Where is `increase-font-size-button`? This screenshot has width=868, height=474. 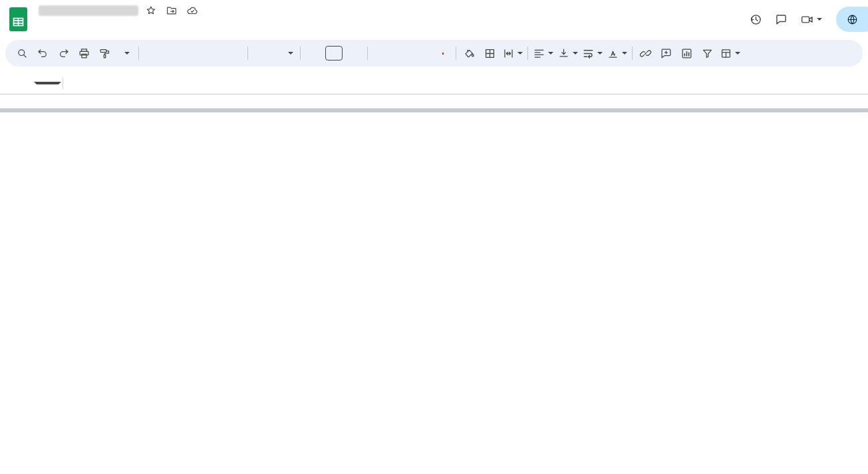 increase-font-size-button is located at coordinates (354, 53).